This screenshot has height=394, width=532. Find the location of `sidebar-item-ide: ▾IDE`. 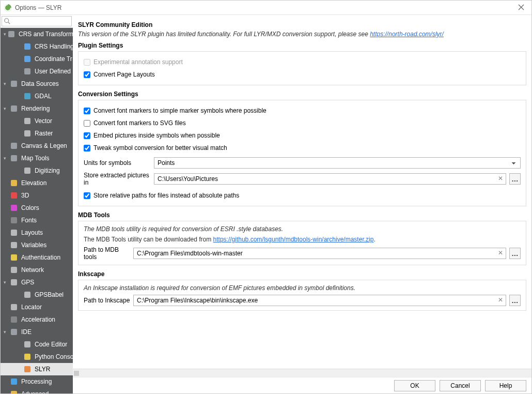

sidebar-item-ide: ▾IDE is located at coordinates (37, 332).